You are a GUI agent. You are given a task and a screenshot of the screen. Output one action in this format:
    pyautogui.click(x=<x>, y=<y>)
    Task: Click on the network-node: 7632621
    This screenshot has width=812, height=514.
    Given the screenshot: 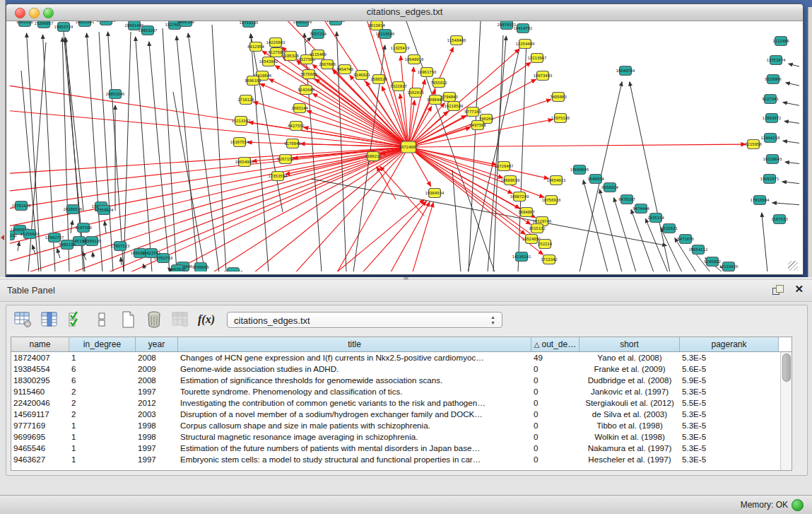 What is the action you would take?
    pyautogui.click(x=669, y=229)
    